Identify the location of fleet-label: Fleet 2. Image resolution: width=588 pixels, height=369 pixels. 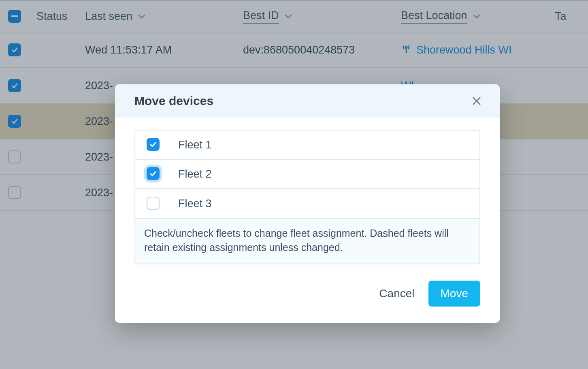
(195, 174).